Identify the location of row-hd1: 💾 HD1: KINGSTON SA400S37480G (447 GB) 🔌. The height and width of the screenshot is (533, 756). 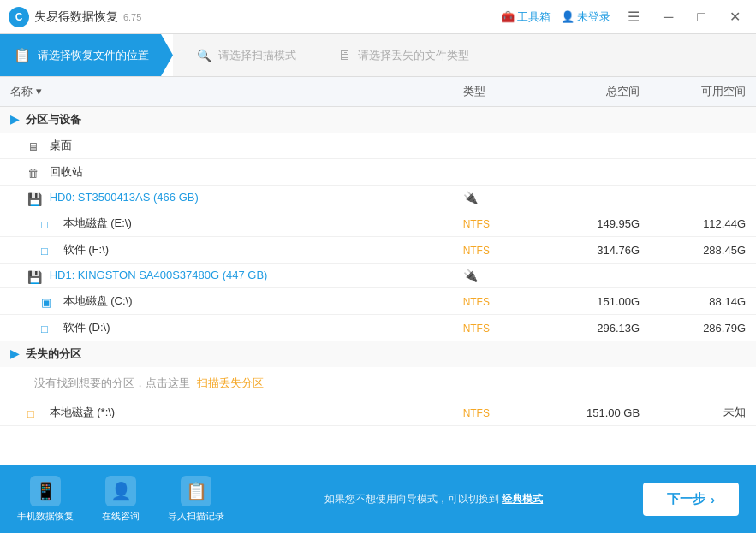
(378, 275).